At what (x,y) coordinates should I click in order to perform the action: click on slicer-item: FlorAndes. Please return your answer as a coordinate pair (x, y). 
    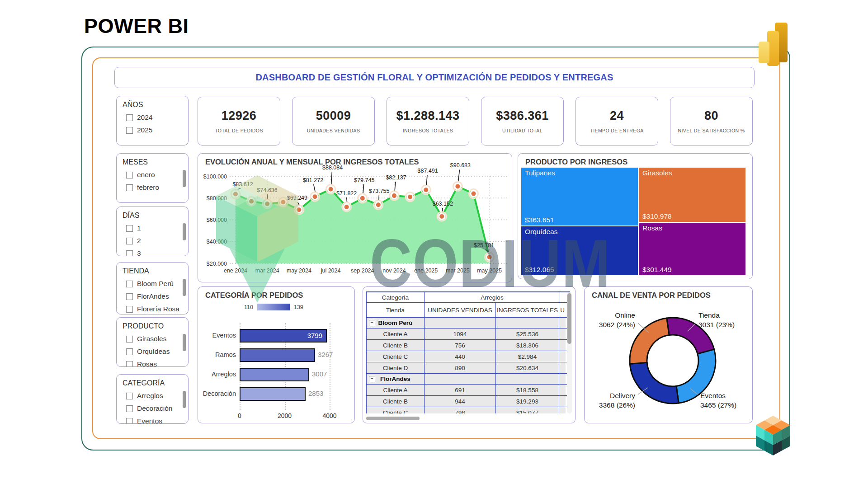
    Looking at the image, I should click on (157, 296).